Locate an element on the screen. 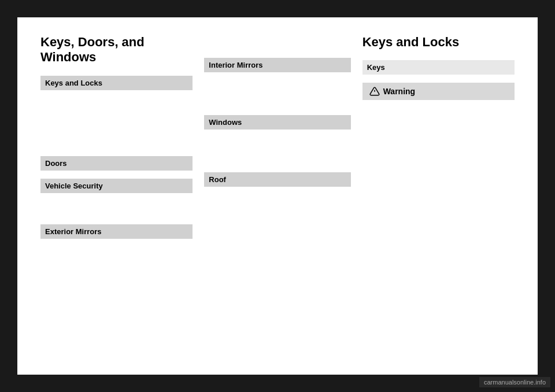 The width and height of the screenshot is (555, 392). section-keys-and-locks-left: Keys and Locks is located at coordinates (117, 83).